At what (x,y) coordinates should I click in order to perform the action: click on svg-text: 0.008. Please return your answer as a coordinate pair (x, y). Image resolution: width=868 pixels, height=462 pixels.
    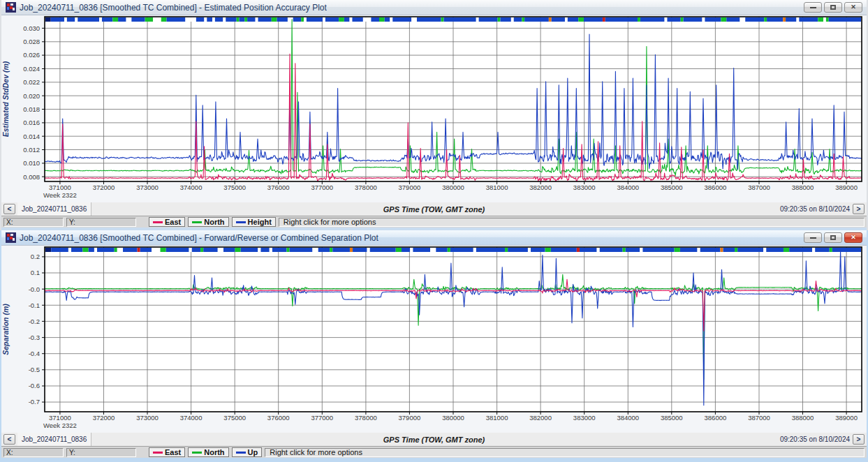
    Looking at the image, I should click on (31, 177).